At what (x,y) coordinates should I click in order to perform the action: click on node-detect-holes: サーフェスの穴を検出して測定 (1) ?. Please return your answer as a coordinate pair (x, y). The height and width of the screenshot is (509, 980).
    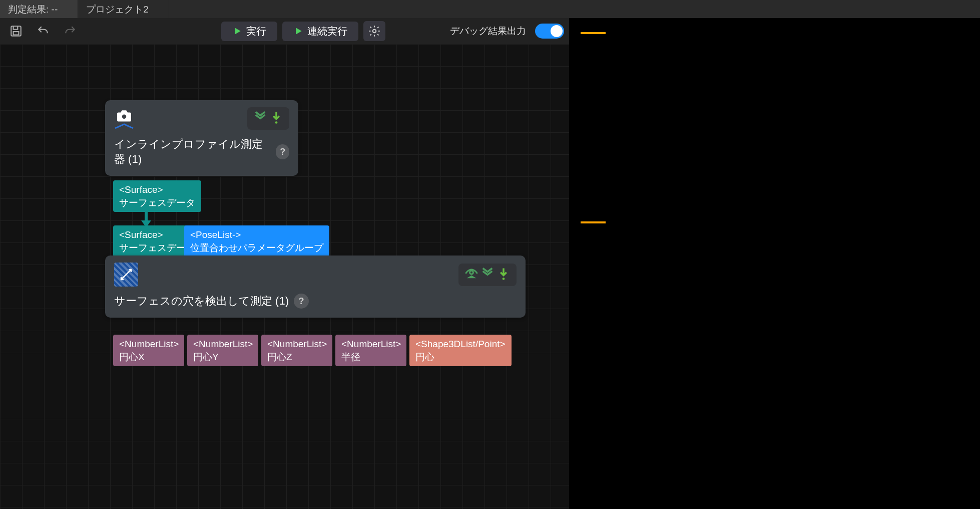
    Looking at the image, I should click on (315, 287).